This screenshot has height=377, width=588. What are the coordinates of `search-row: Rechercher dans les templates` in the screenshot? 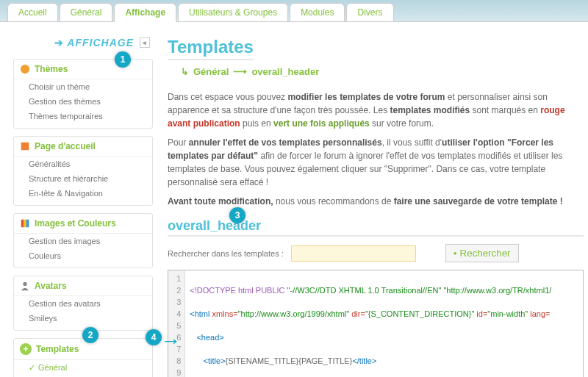 It's located at (376, 253).